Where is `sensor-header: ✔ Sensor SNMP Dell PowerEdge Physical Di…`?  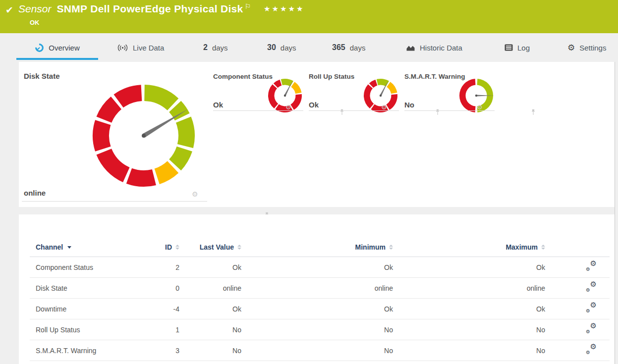 sensor-header: ✔ Sensor SNMP Dell PowerEdge Physical Di… is located at coordinates (309, 17).